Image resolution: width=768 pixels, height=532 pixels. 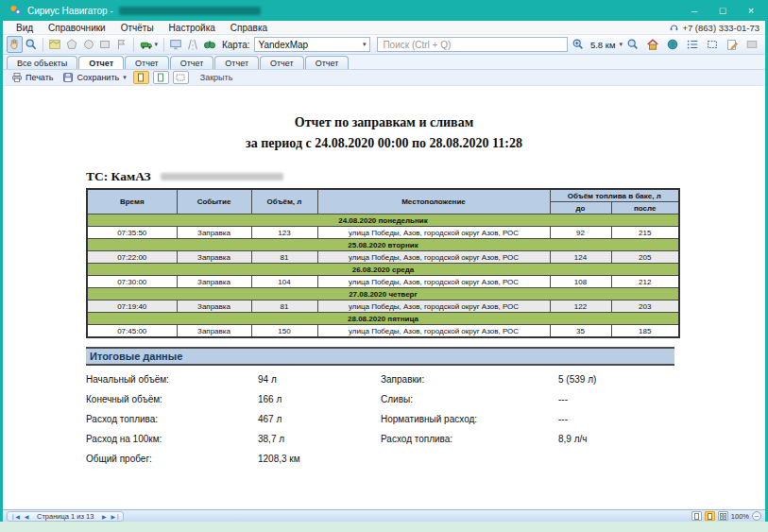 I want to click on map-scale-value: 5.8 км, so click(x=603, y=45).